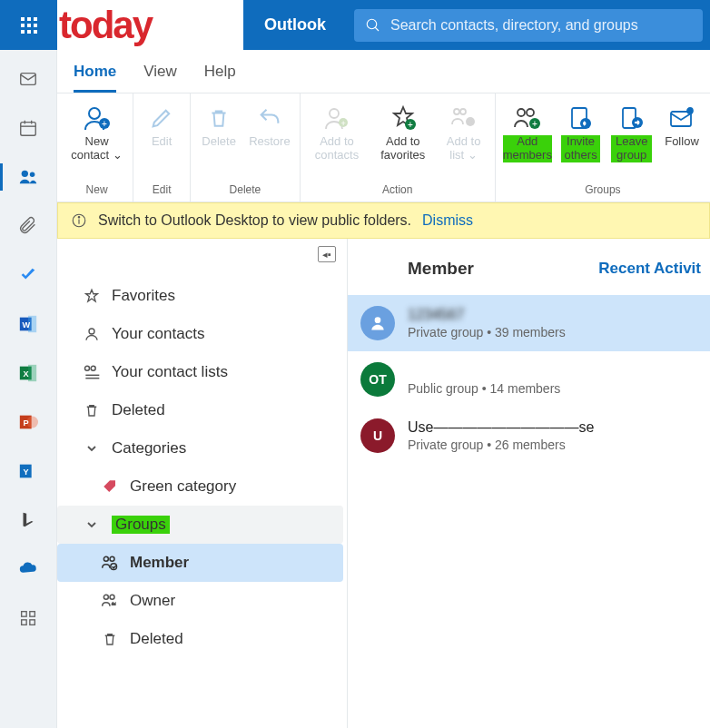 This screenshot has width=710, height=728. Describe the element at coordinates (528, 118) in the screenshot. I see `members-plus-icon: +` at that location.